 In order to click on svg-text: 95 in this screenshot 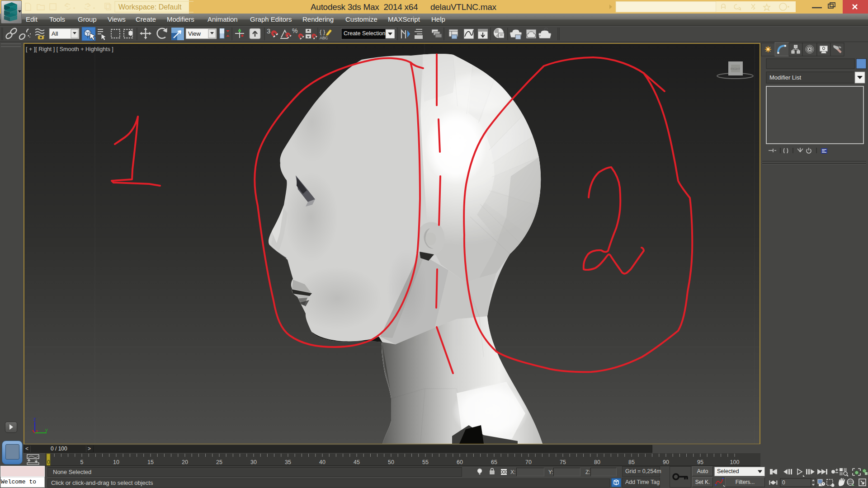, I will do `click(700, 462)`.